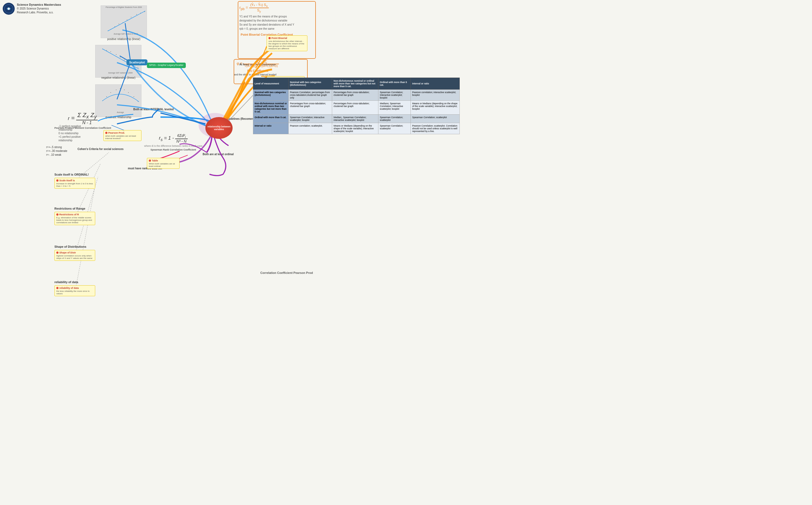 This screenshot has height=505, width=812. What do you see at coordinates (75, 181) in the screenshot?
I see `scale-ordinal-section: Scale itself is ORDINAL! Scale Itself is…` at bounding box center [75, 181].